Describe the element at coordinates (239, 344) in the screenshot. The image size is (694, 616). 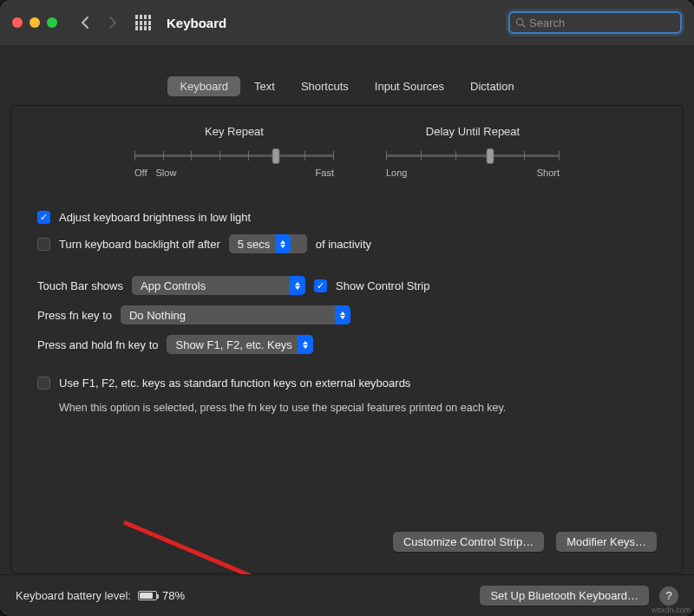
I see `select-hold-fn: Show F1, F2, etc. Keys` at that location.